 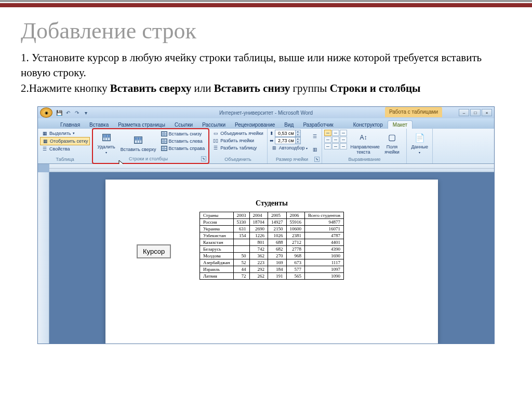 What do you see at coordinates (324, 270) in the screenshot?
I see `table-cell: 1097` at bounding box center [324, 270].